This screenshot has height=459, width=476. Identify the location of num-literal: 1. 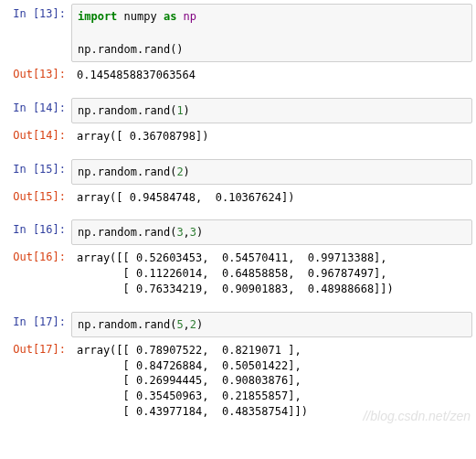
(179, 111).